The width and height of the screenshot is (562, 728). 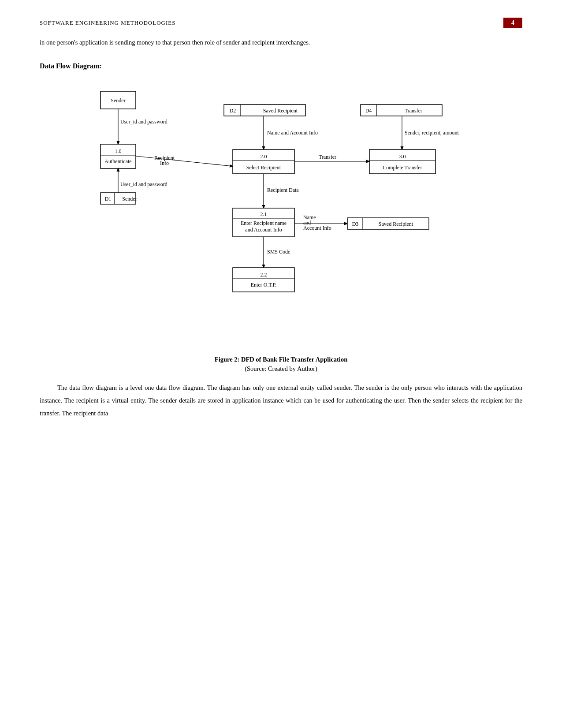 What do you see at coordinates (513, 23) in the screenshot?
I see `page-number: 4` at bounding box center [513, 23].